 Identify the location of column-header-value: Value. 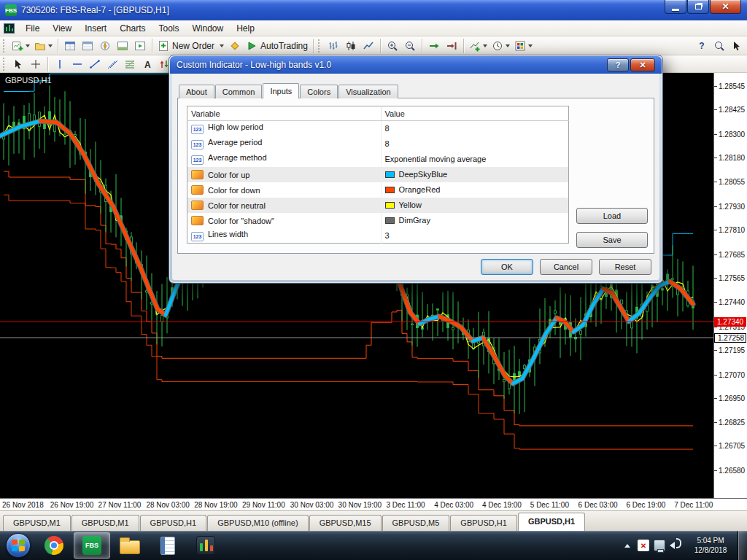
(475, 114).